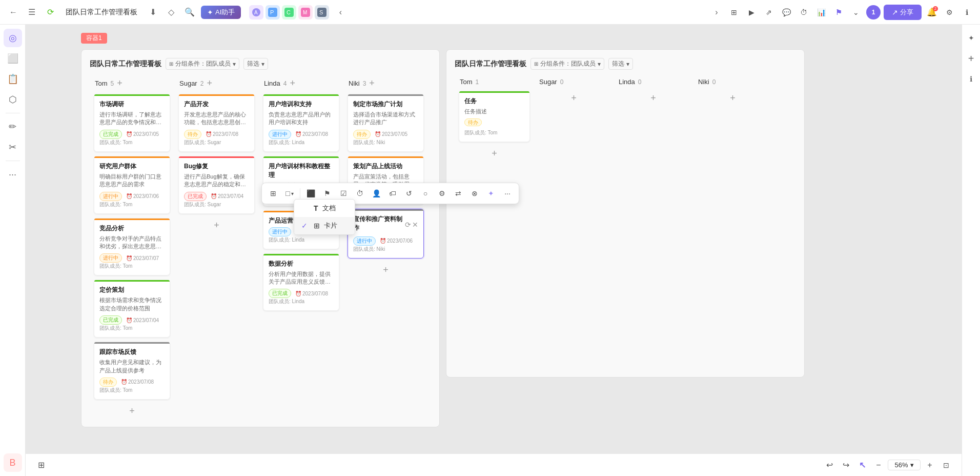  What do you see at coordinates (769, 12) in the screenshot?
I see `share2-icon: ⇗` at bounding box center [769, 12].